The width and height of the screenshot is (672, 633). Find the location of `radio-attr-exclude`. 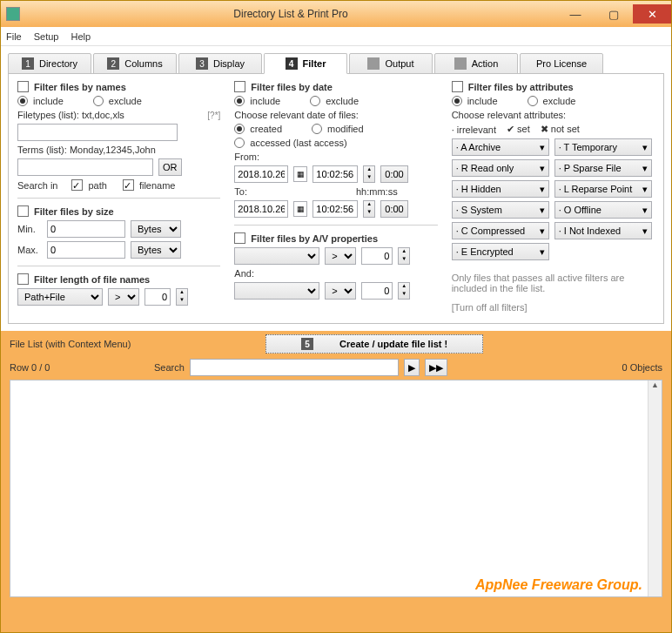

radio-attr-exclude is located at coordinates (533, 101).